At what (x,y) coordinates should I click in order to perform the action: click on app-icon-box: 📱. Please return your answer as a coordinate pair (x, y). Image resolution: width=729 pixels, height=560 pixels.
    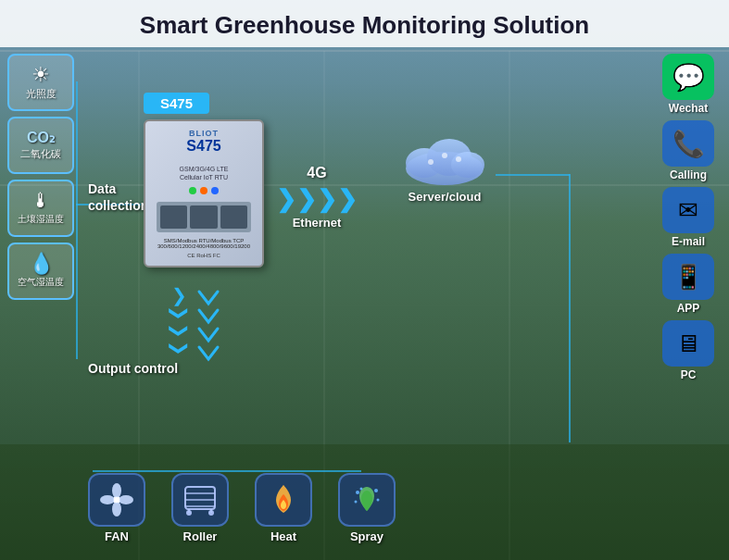
    Looking at the image, I should click on (688, 277).